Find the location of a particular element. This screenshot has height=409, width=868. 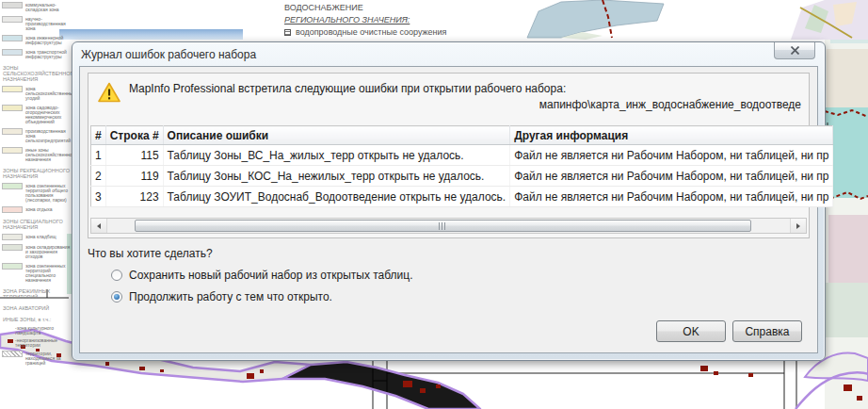

legend-section-header: ИНЫЕ ЗОНЫ, в т.ч.: is located at coordinates (38, 319).